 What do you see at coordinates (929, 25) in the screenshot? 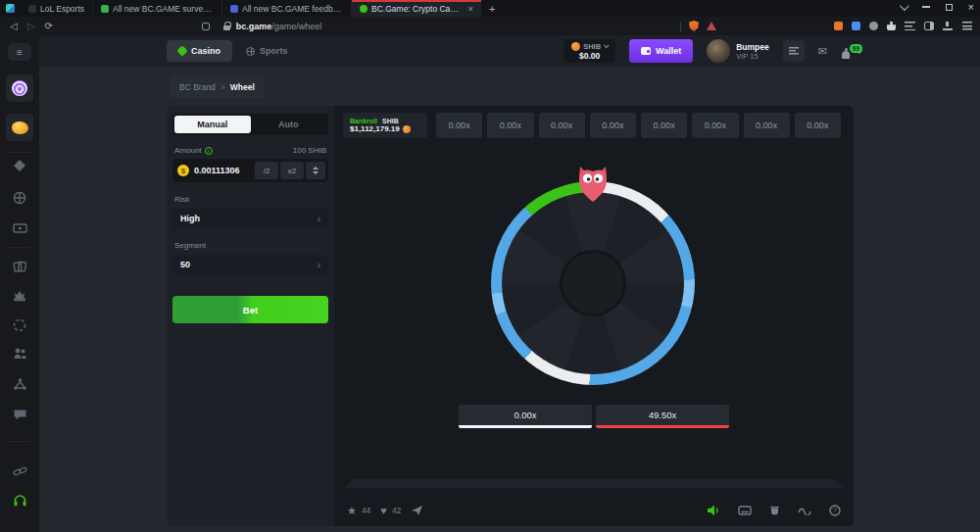
I see `split-view-icon` at bounding box center [929, 25].